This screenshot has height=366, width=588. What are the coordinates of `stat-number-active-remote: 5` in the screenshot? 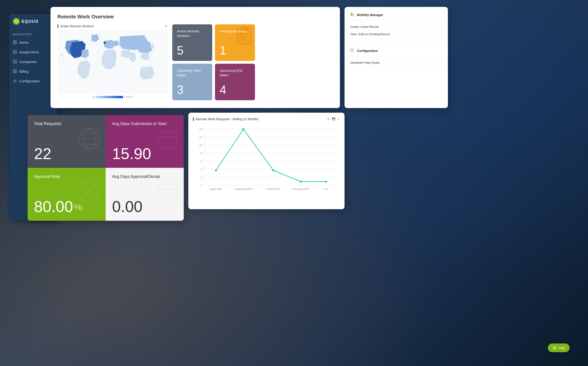 It's located at (192, 50).